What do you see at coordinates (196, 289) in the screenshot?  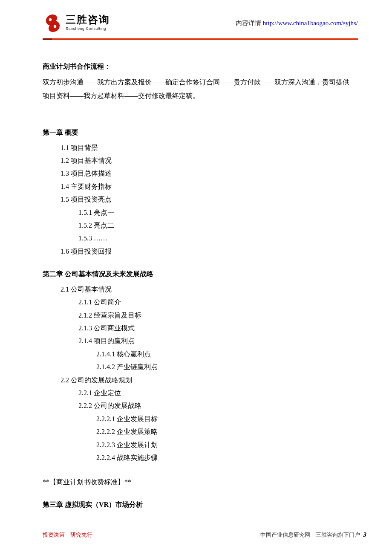 I see `toc-item: 2.1 公司基本情况` at bounding box center [196, 289].